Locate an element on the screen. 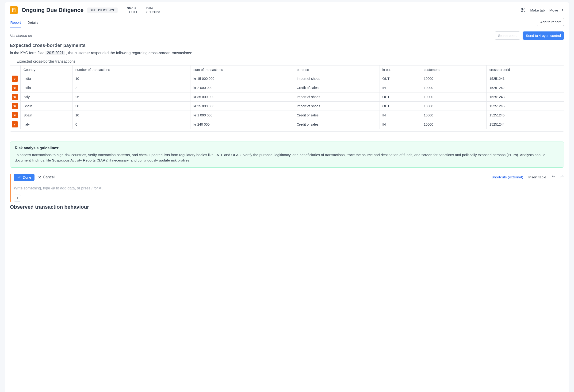 Image resolution: width=574 pixels, height=392 pixels. scissors-icon is located at coordinates (523, 10).